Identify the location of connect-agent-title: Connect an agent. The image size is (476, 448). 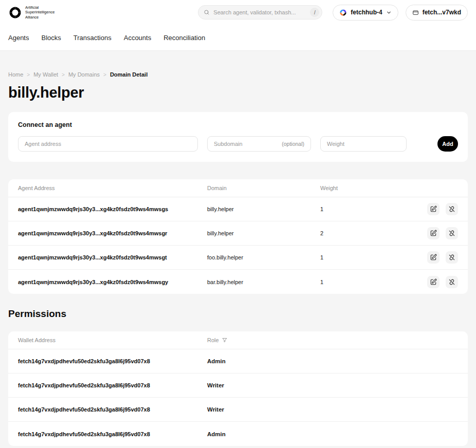
(238, 125).